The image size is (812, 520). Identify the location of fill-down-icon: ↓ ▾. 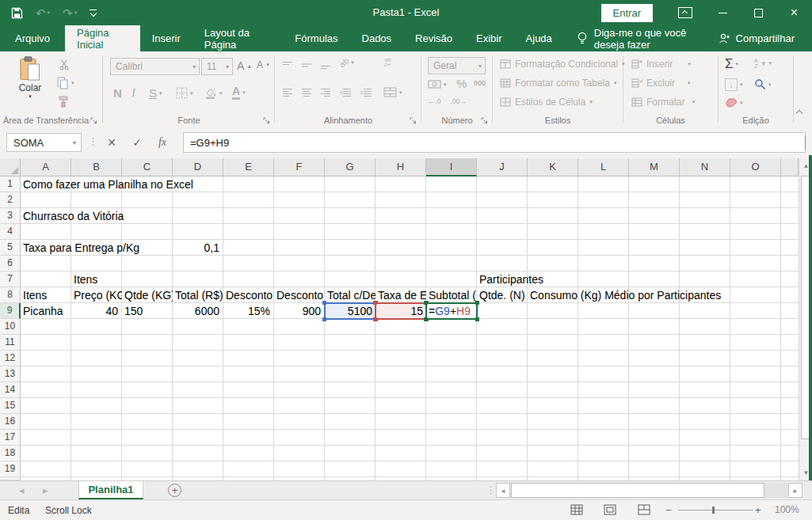
(734, 85).